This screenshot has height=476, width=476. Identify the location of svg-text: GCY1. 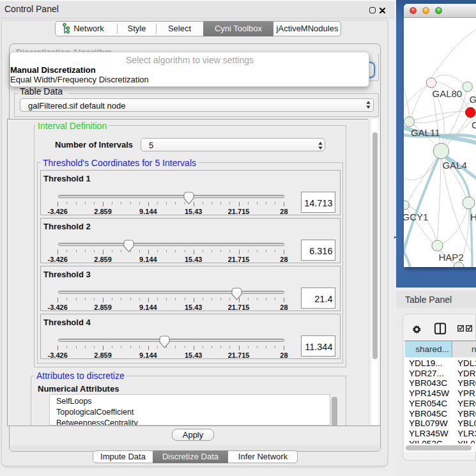
(416, 217).